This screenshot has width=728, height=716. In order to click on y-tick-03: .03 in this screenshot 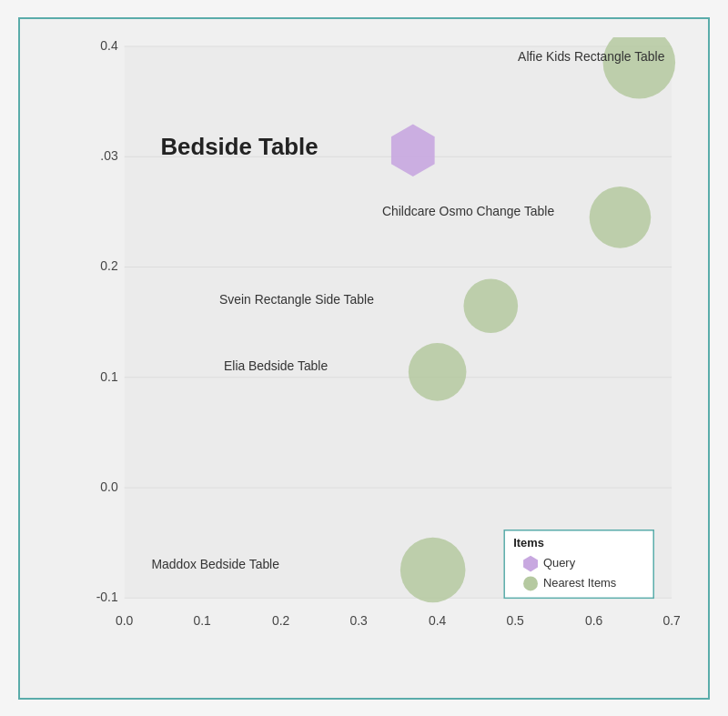, I will do `click(109, 156)`.